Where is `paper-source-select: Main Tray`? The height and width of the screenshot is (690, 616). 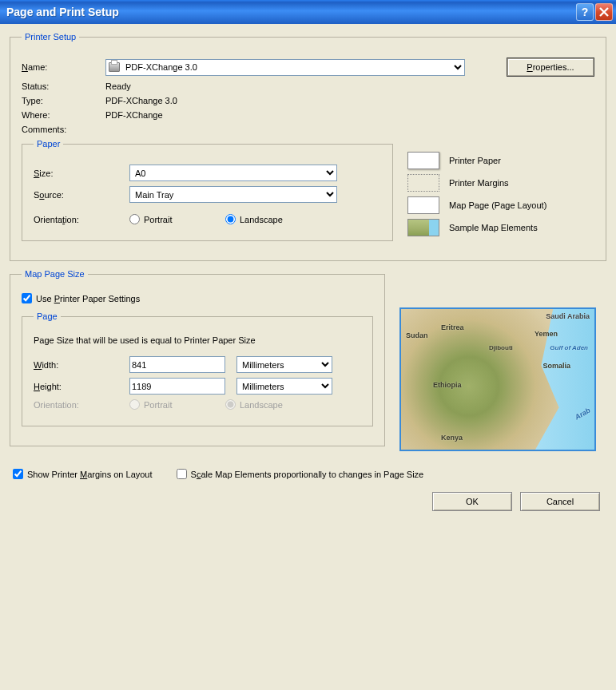
paper-source-select: Main Tray is located at coordinates (233, 195).